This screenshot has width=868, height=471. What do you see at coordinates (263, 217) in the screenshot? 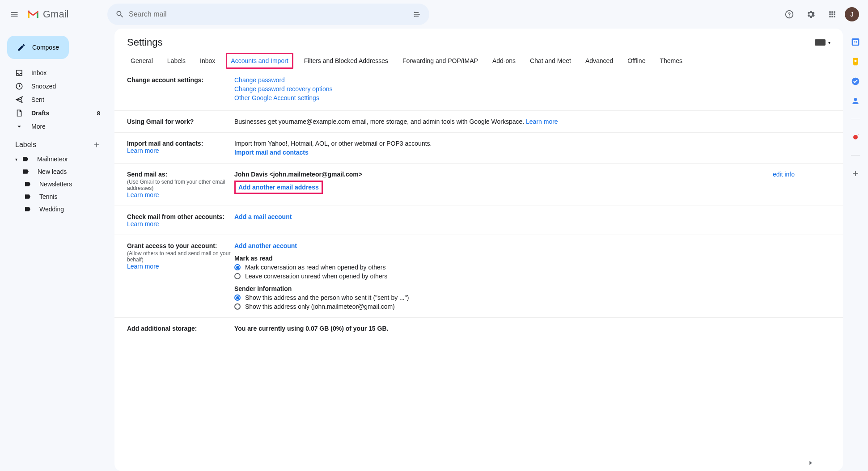
I see `link-add-mail-account: Add a mail account` at bounding box center [263, 217].